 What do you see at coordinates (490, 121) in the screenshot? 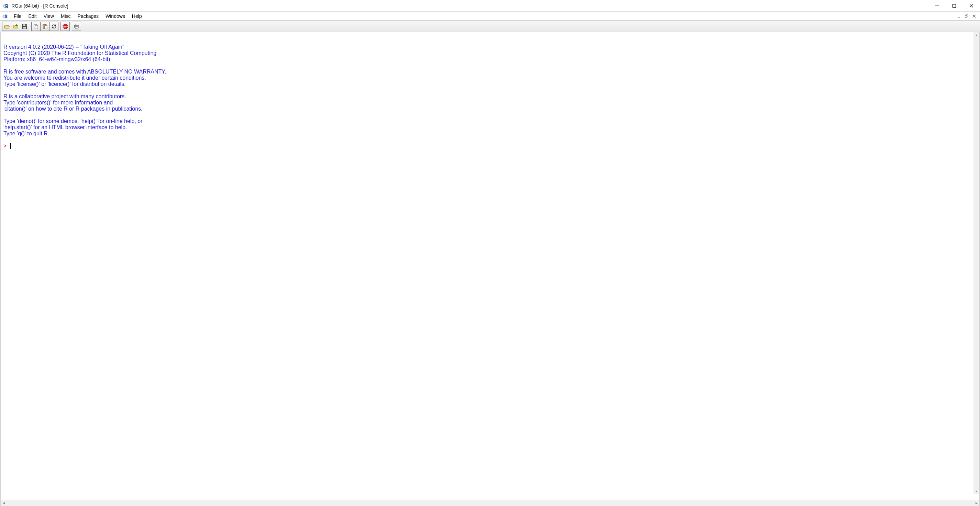
I see `console-line: Type 'demo()' for some demos, 'help()' f…` at bounding box center [490, 121].